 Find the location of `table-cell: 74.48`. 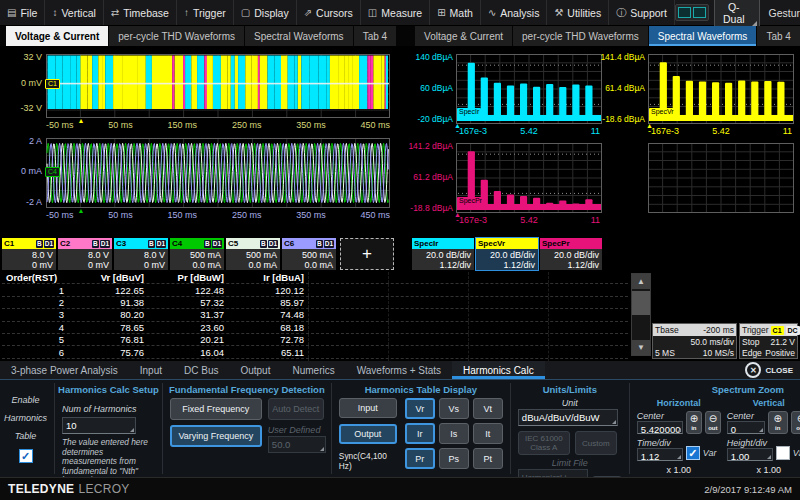

table-cell: 74.48 is located at coordinates (268, 314).